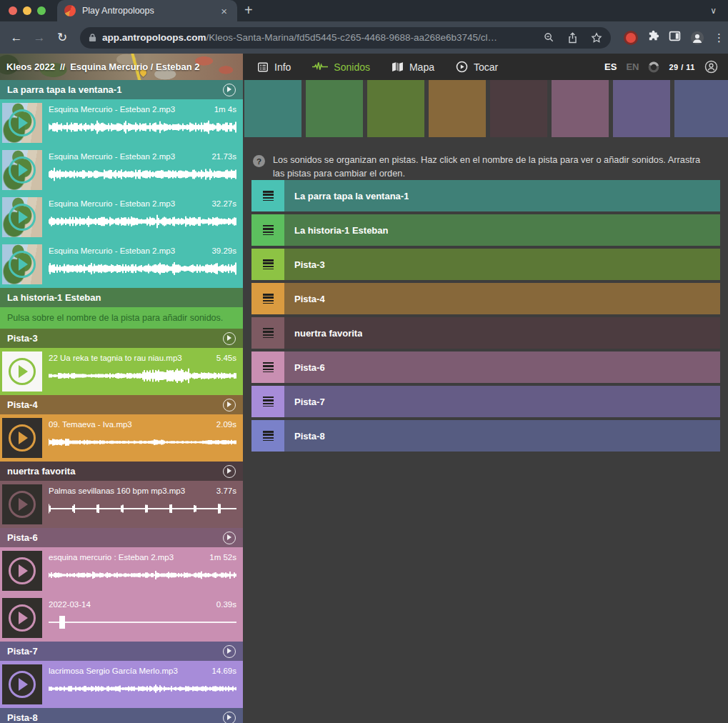 Image resolution: width=728 pixels, height=723 pixels. What do you see at coordinates (674, 37) in the screenshot?
I see `side-panel-icon` at bounding box center [674, 37].